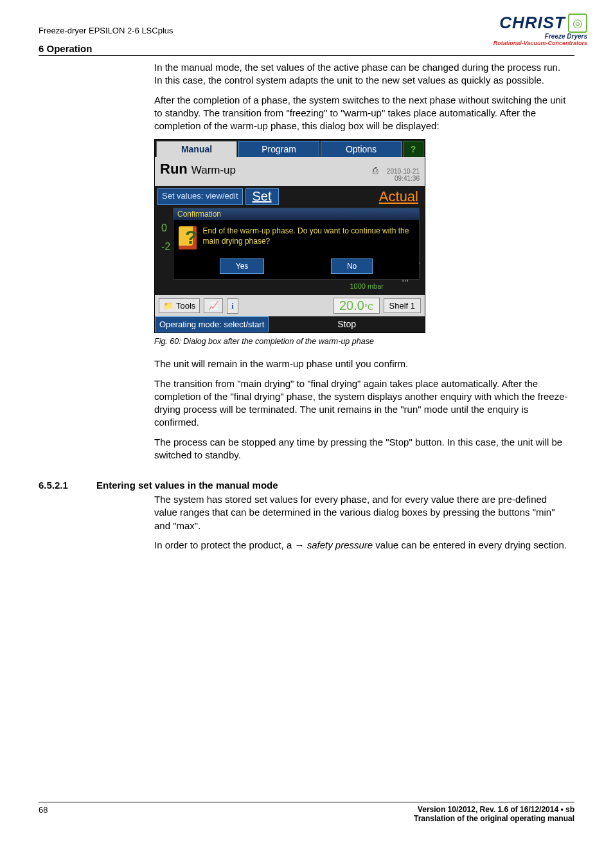 The image size is (613, 868). Describe the element at coordinates (494, 809) in the screenshot. I see `version-line: Version 10/2012, Rev. 1.6 of 16/12/2014 …` at that location.